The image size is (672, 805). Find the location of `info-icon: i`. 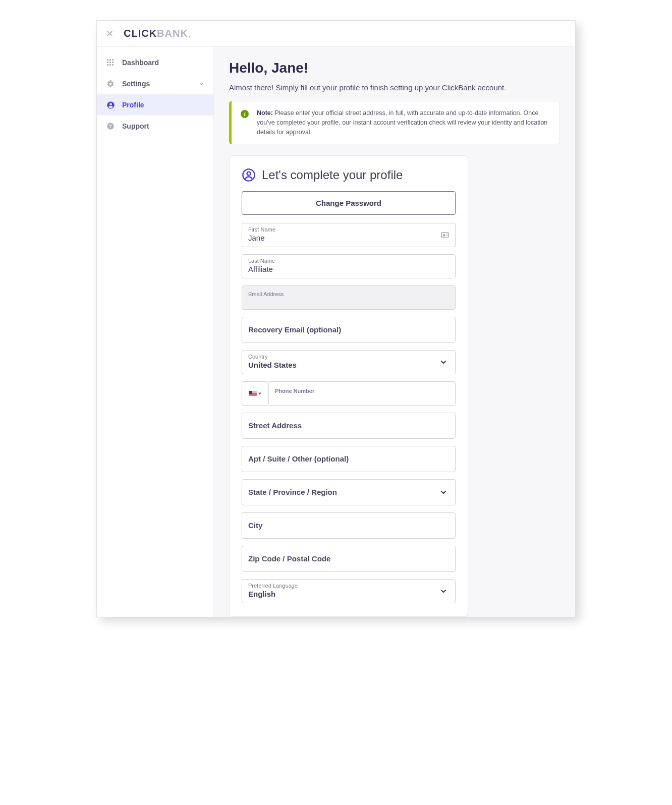

info-icon: i is located at coordinates (245, 114).